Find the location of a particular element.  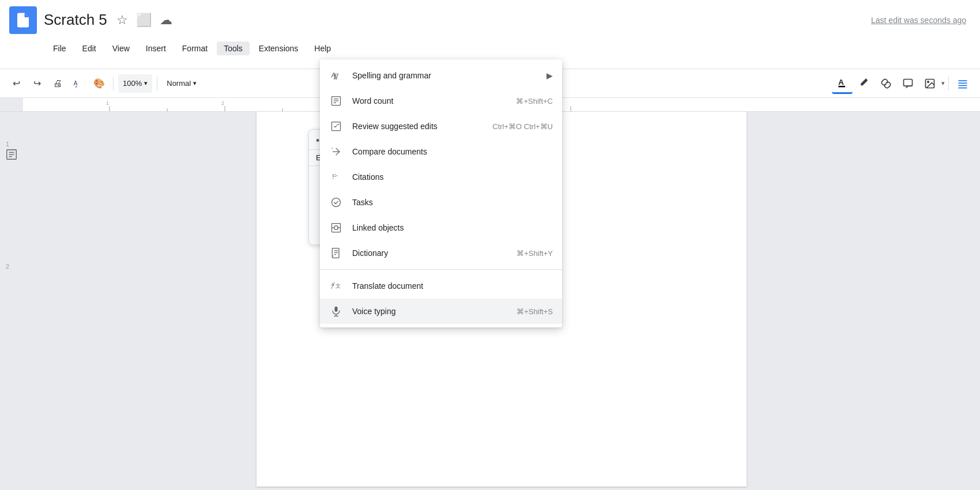

spellcheck-button: A is located at coordinates (78, 84).